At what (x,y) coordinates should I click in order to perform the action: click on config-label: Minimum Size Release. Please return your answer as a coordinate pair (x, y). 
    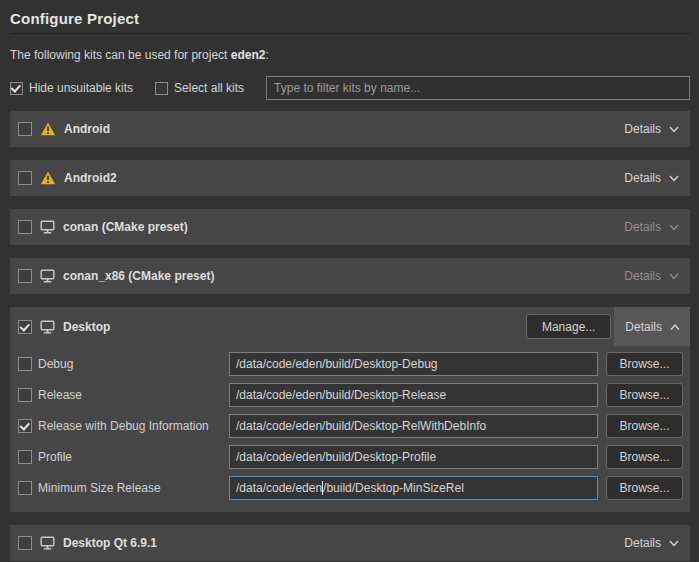
    Looking at the image, I should click on (134, 488).